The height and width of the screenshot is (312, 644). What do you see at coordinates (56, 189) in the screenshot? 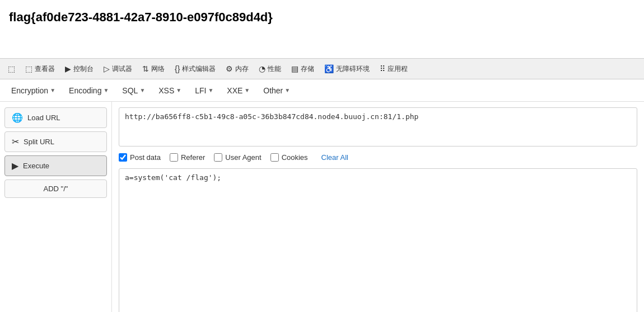
I see `add-slash-button: ADD "/"` at bounding box center [56, 189].